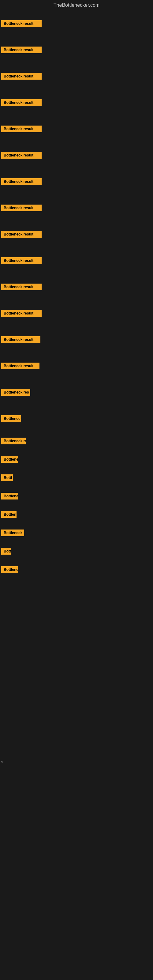  I want to click on table-row: Bottleneck re, so click(76, 441).